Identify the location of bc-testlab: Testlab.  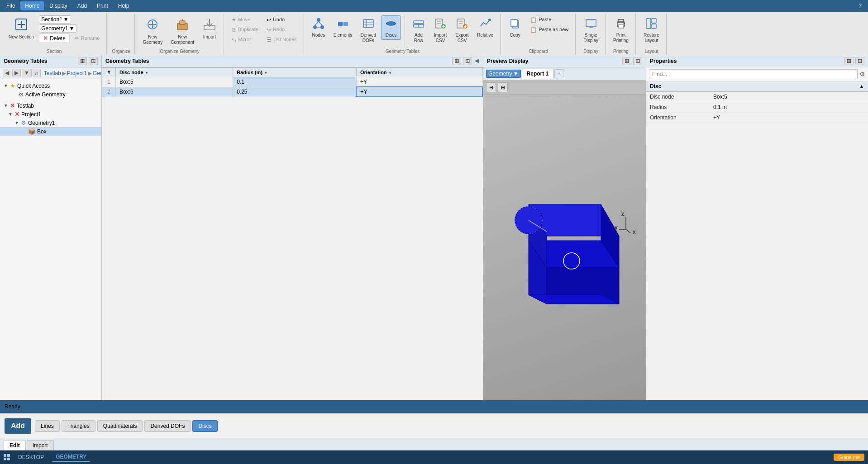
(52, 73).